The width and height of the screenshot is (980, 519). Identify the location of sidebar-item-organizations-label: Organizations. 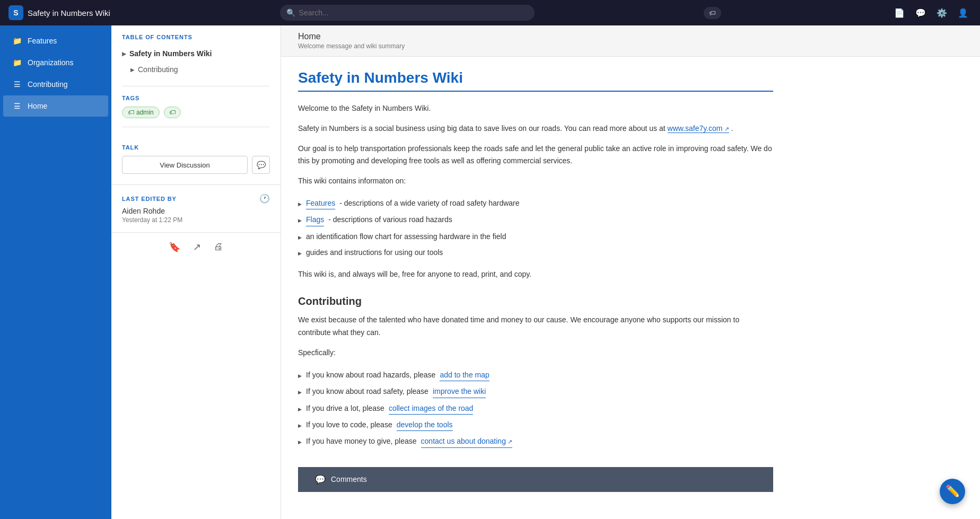
(50, 63).